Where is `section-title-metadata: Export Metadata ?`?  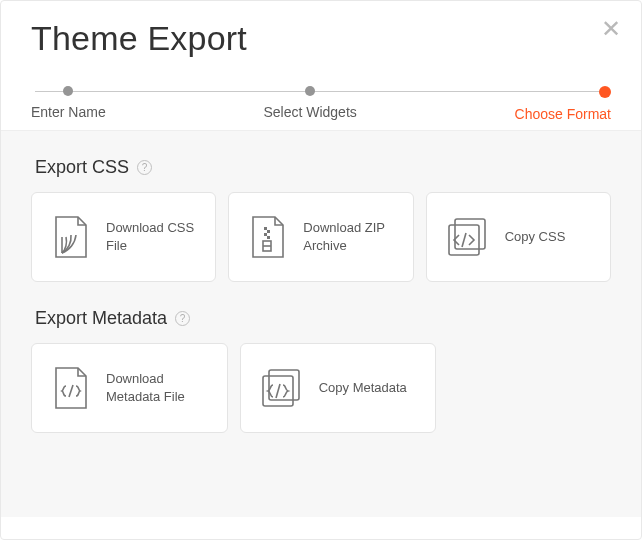 section-title-metadata: Export Metadata ? is located at coordinates (323, 318).